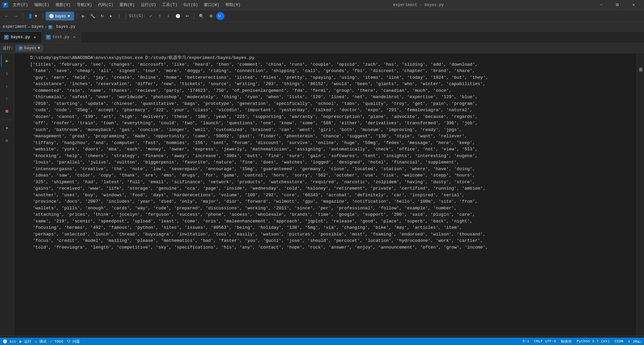  Describe the element at coordinates (52, 16) in the screenshot. I see `branch-icon: ⚪` at that location.